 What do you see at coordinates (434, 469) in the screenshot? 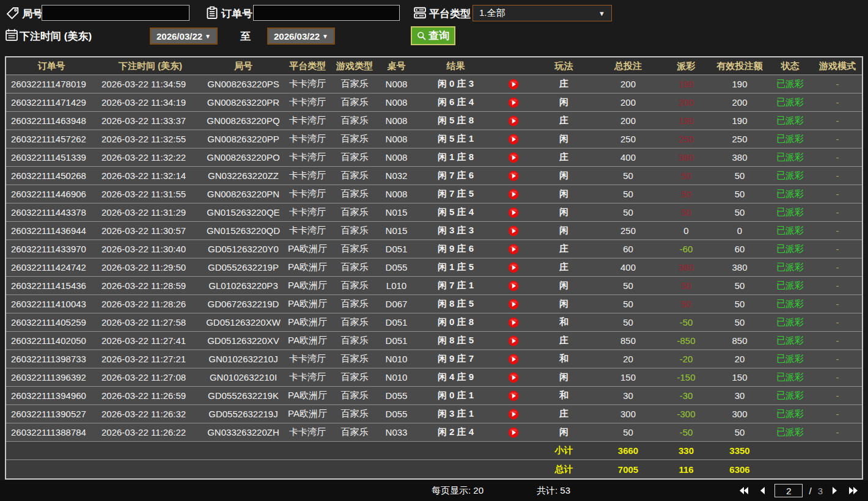
I see `total-row: 总计 7005 116 6306` at bounding box center [434, 469].